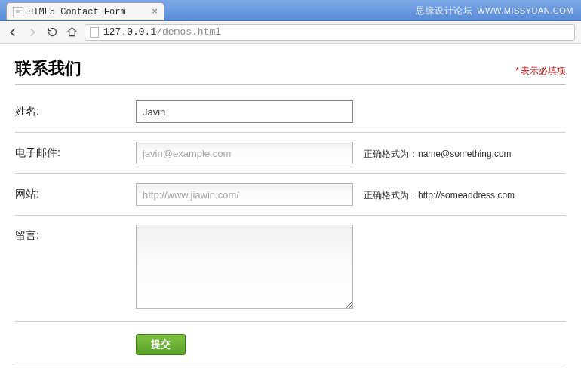 This screenshot has width=581, height=392. What do you see at coordinates (244, 267) in the screenshot?
I see `message-textarea` at bounding box center [244, 267].